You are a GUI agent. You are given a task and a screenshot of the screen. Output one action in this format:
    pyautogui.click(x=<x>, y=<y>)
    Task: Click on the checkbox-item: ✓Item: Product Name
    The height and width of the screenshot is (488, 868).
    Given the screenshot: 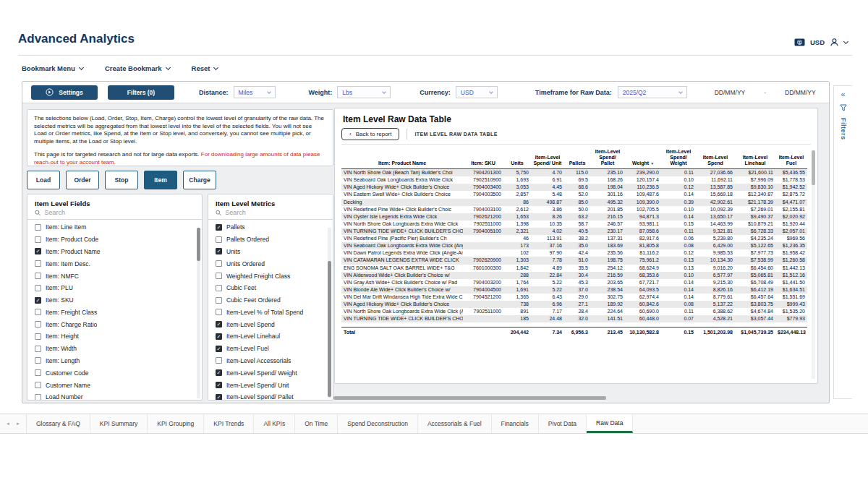 What is the action you would take?
    pyautogui.click(x=114, y=252)
    